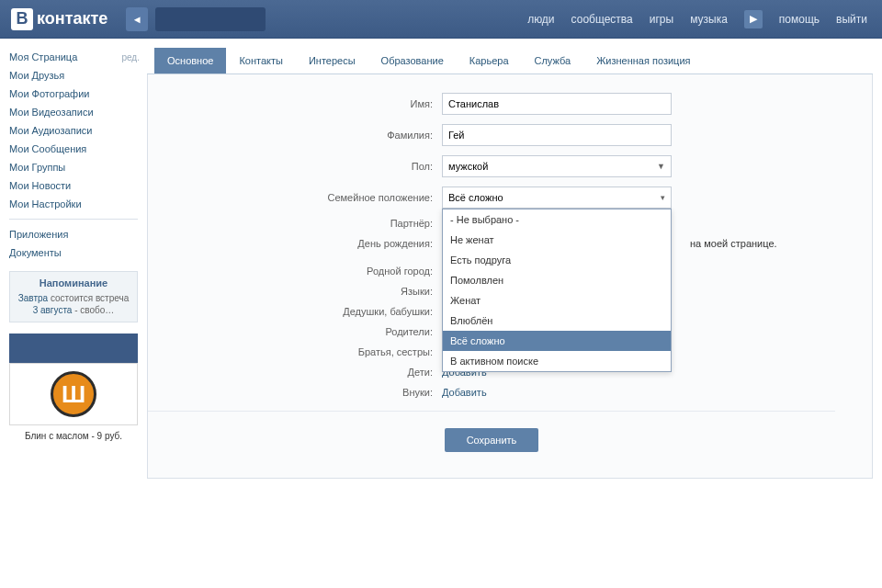  Describe the element at coordinates (413, 61) in the screenshot. I see `tab-education: Образование` at that location.